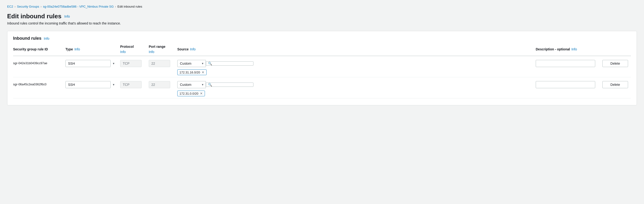 Image resolution: width=644 pixels, height=204 pixels. I want to click on page-description: Inbound rules control the incoming traff…, so click(322, 23).